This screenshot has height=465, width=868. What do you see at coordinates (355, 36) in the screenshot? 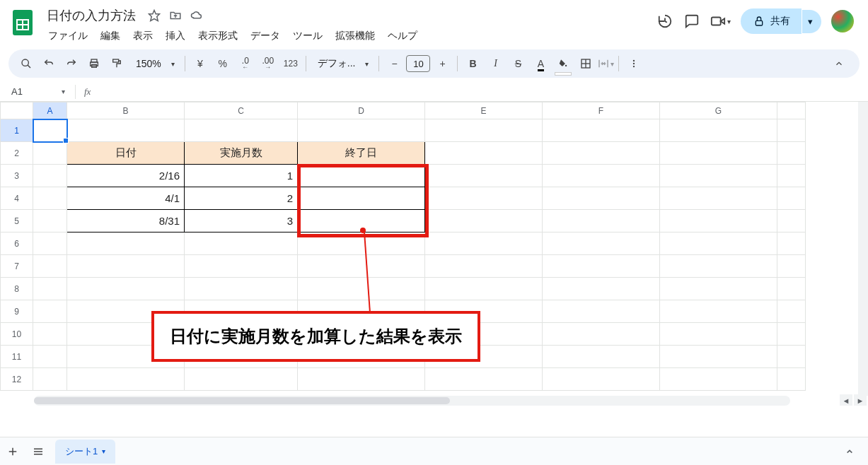
I see `menu-extensions: 拡張機能` at bounding box center [355, 36].